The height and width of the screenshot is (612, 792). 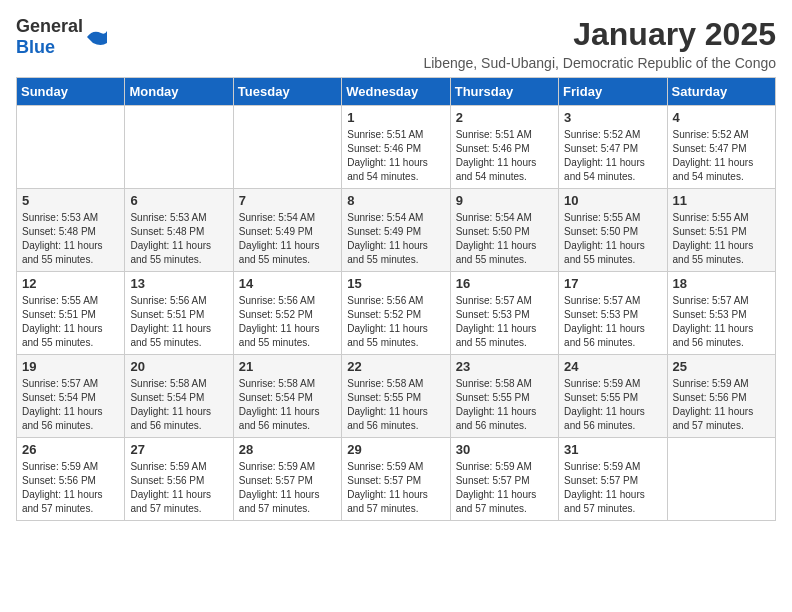 What do you see at coordinates (504, 366) in the screenshot?
I see `day-number: 23` at bounding box center [504, 366].